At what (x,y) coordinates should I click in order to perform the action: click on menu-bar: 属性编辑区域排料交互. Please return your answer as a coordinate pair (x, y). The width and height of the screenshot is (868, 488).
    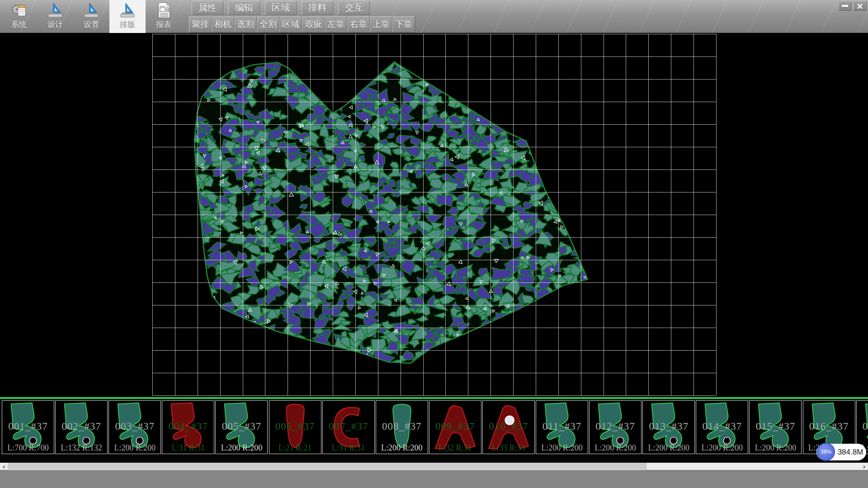
    Looking at the image, I should click on (281, 8).